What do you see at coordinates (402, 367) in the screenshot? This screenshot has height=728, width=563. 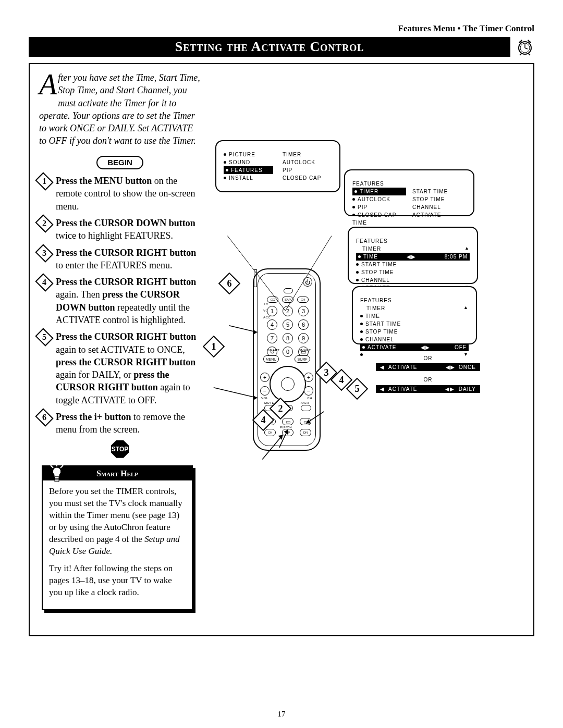 I see `activate_once_label: ACTIVATE` at bounding box center [402, 367].